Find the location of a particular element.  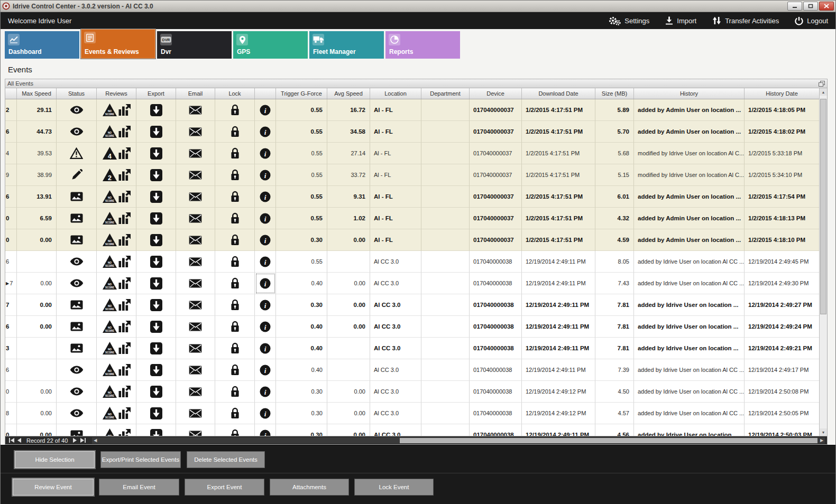

lock-event-button: Lock Event is located at coordinates (394, 487).